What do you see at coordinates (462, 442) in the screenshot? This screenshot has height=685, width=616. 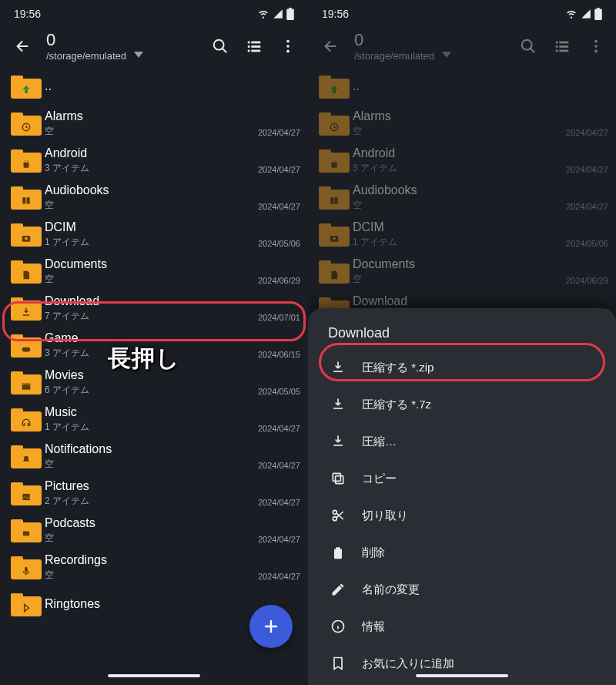 I see `menu-item: 圧縮…` at bounding box center [462, 442].